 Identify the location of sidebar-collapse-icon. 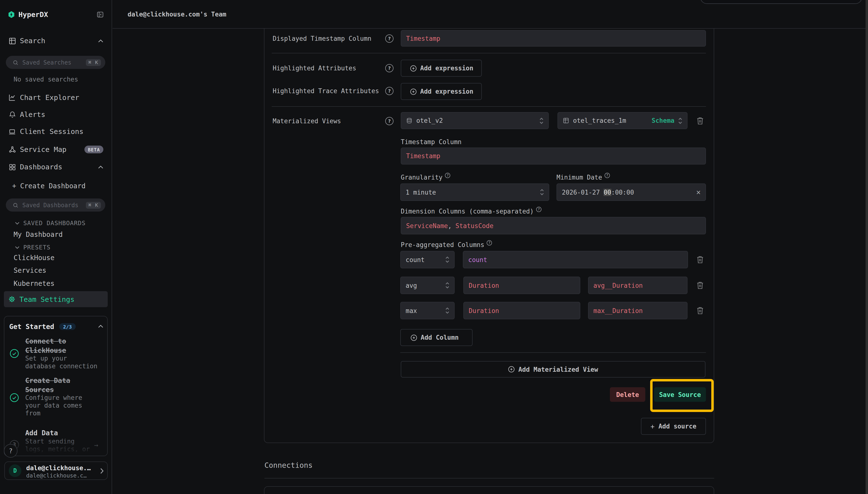
(100, 14).